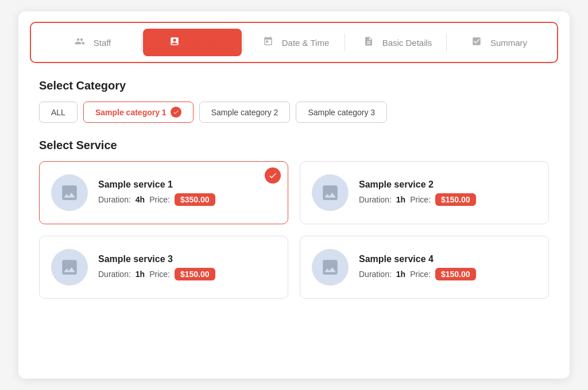 The width and height of the screenshot is (588, 390). I want to click on cat-filter-1: Sample category 1, so click(138, 112).